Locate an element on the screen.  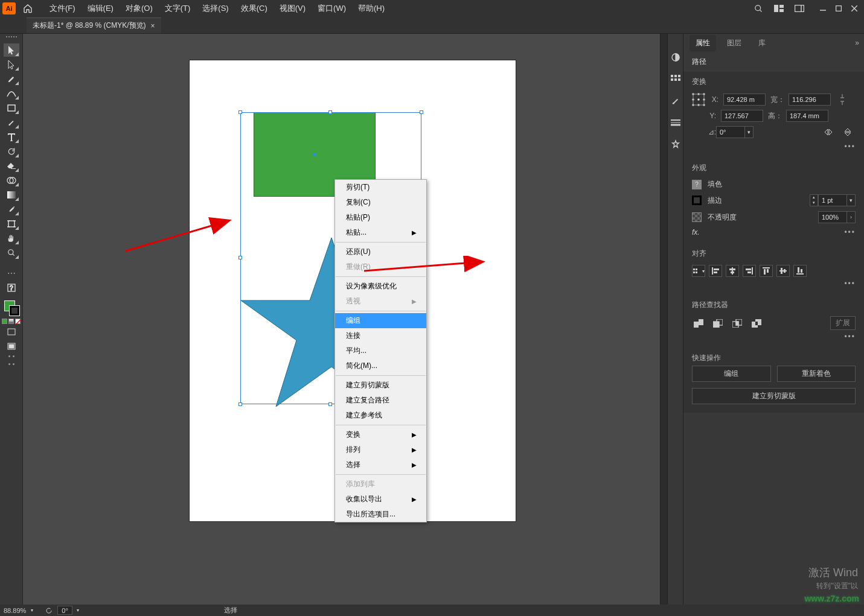
align-hcenter-icon is located at coordinates (732, 271).